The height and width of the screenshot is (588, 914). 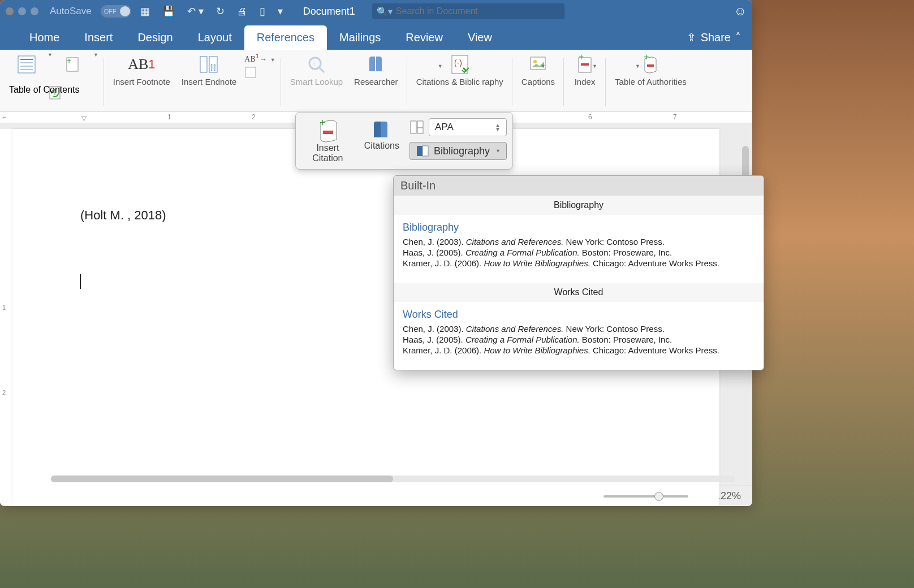 I want to click on researcher-button: Researcher, so click(x=376, y=70).